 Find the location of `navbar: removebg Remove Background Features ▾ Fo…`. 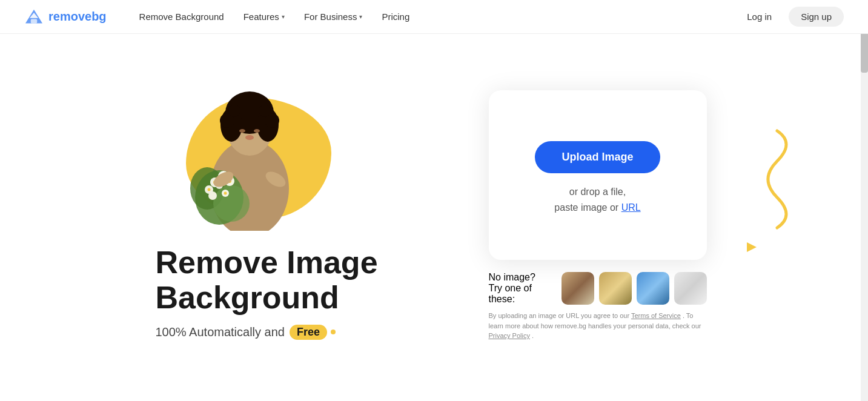

navbar: removebg Remove Background Features ▾ Fo… is located at coordinates (434, 17).